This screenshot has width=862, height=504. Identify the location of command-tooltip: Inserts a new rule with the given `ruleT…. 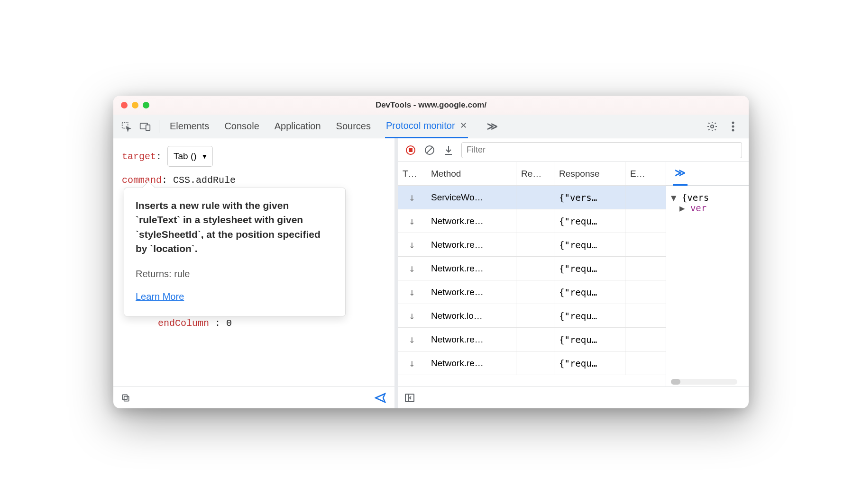
(235, 252).